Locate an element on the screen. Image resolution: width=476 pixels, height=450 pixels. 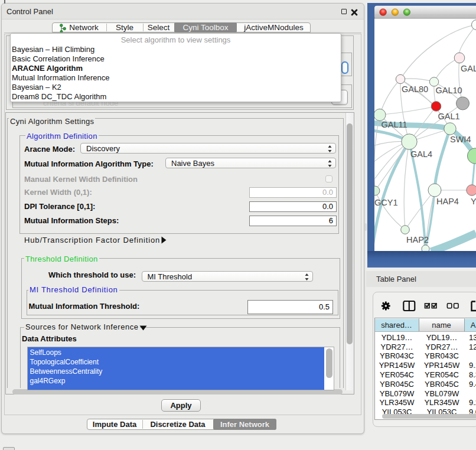
svg-text: GAL4 is located at coordinates (422, 154).